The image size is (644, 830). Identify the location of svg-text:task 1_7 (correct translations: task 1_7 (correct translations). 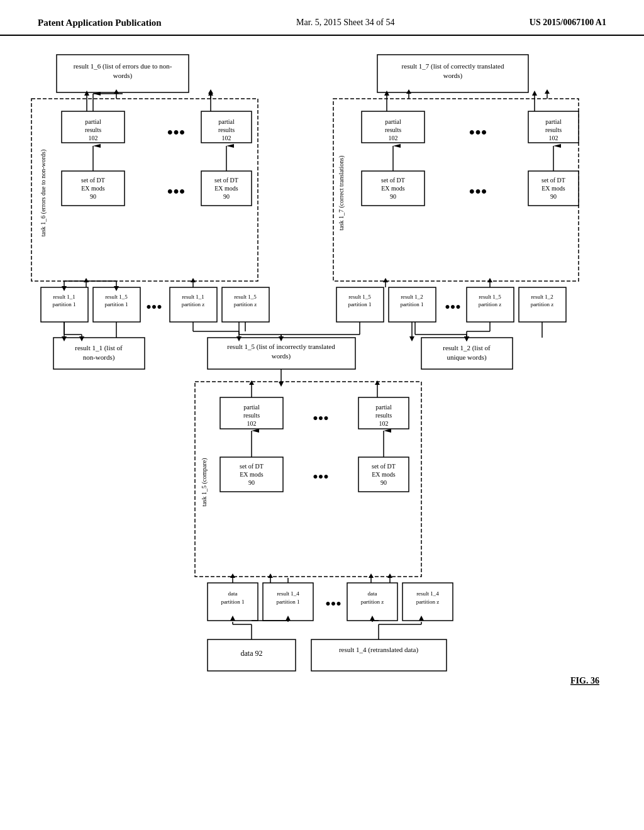
(341, 192).